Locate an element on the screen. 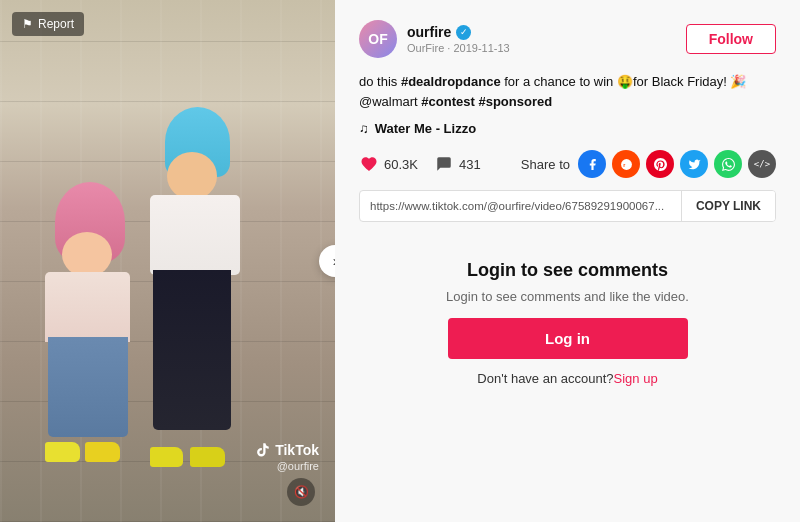  shoes-guy-right is located at coordinates (208, 457).